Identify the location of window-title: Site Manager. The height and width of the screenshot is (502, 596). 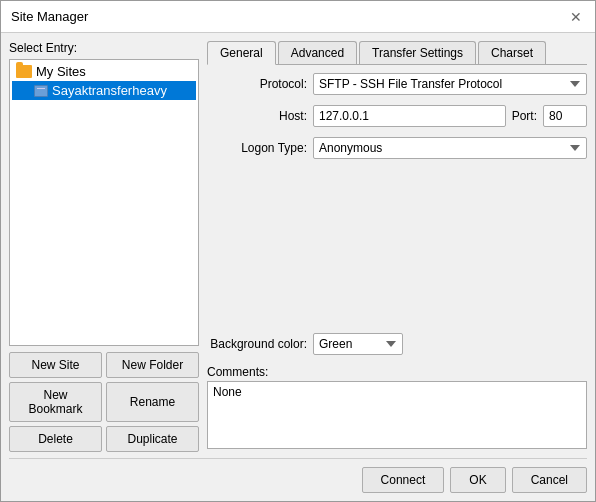
(50, 16).